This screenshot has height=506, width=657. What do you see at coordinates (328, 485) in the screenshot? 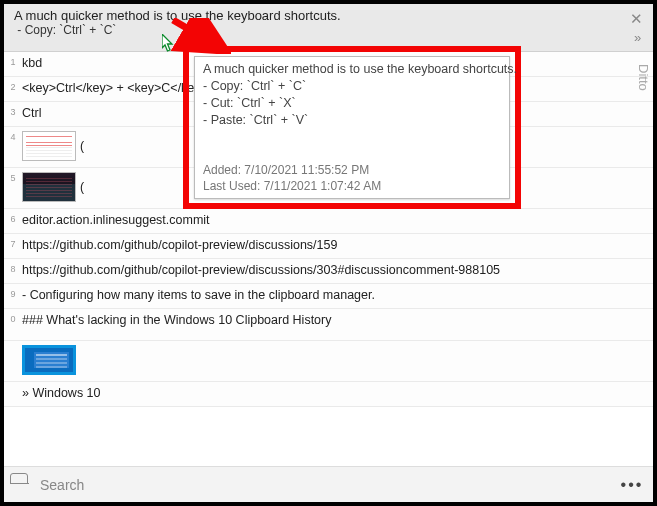
I see `search-input` at bounding box center [328, 485].